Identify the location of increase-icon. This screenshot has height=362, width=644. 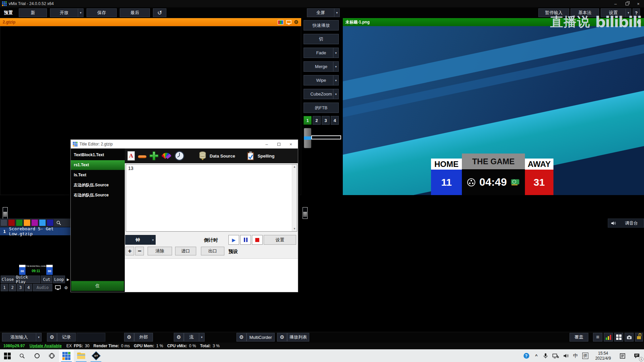
(154, 156).